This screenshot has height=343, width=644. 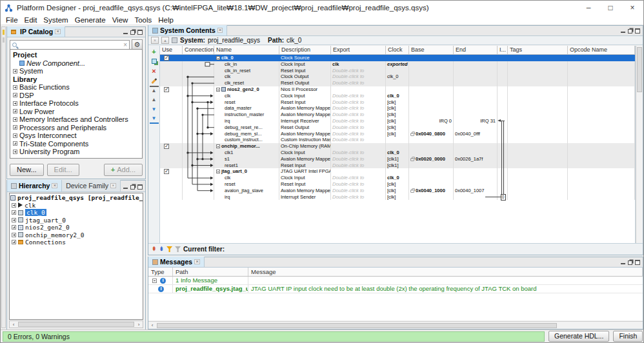 I want to click on clear-search-icon: ×, so click(x=125, y=45).